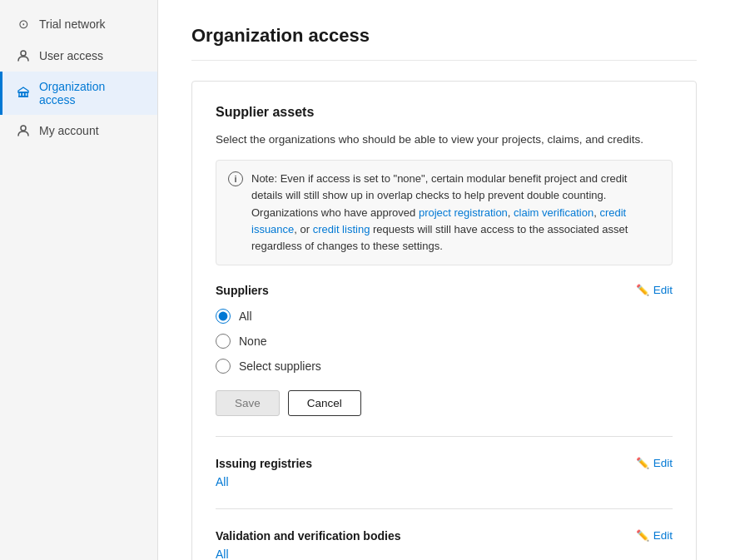 The width and height of the screenshot is (730, 560). What do you see at coordinates (223, 366) in the screenshot?
I see `radio-select` at bounding box center [223, 366].